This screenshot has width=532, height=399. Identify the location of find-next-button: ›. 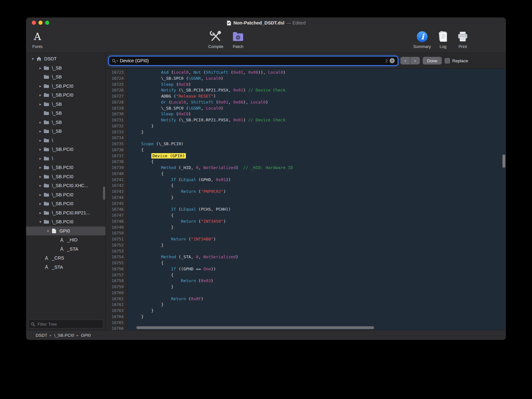
(415, 61).